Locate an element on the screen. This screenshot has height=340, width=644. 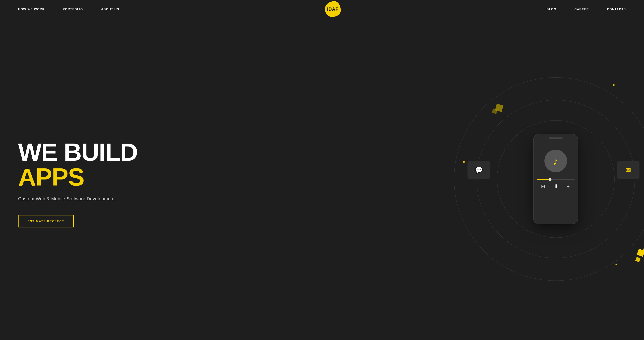
hero-subtitle: Custom Web & Mobile Software Development is located at coordinates (94, 199).